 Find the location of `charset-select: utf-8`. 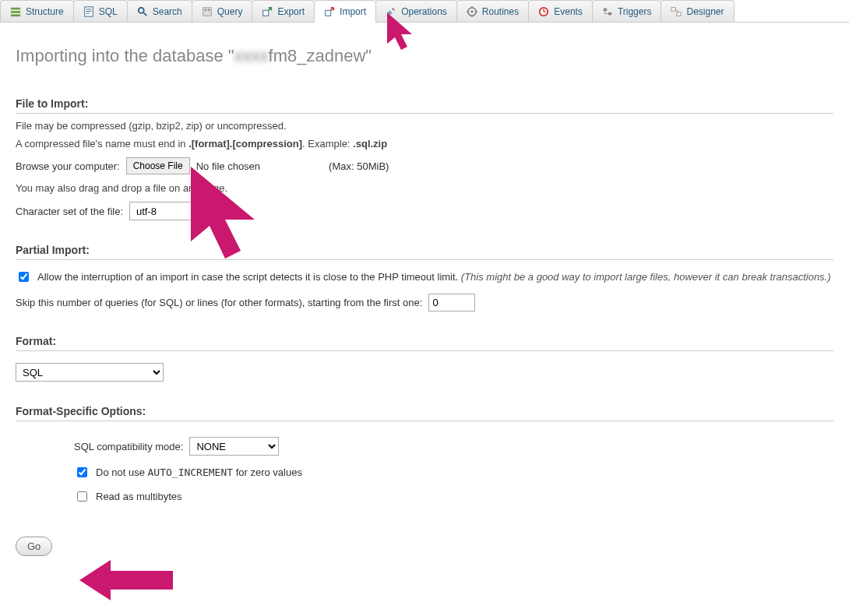

charset-select: utf-8 is located at coordinates (176, 211).